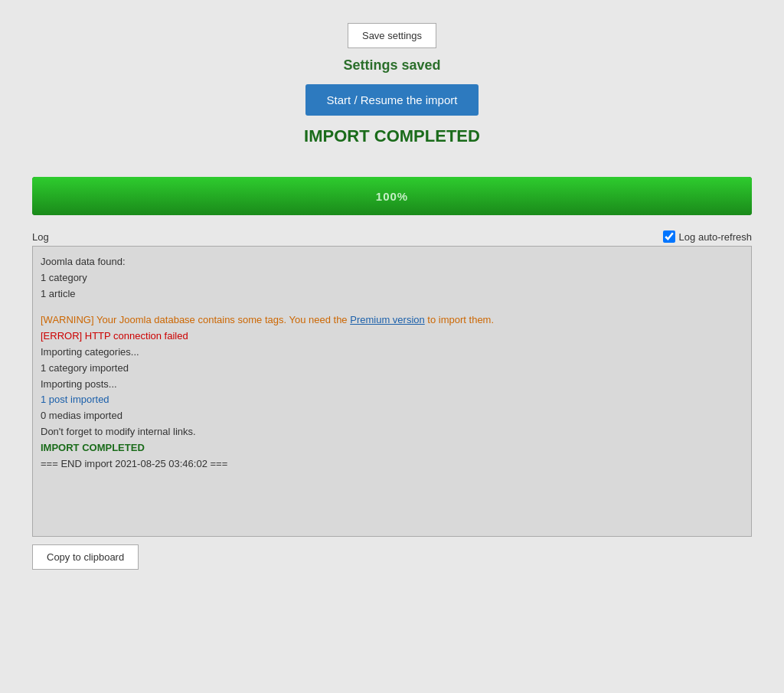 The width and height of the screenshot is (784, 693). Describe the element at coordinates (392, 417) in the screenshot. I see `log-line: 0 medias imported` at that location.